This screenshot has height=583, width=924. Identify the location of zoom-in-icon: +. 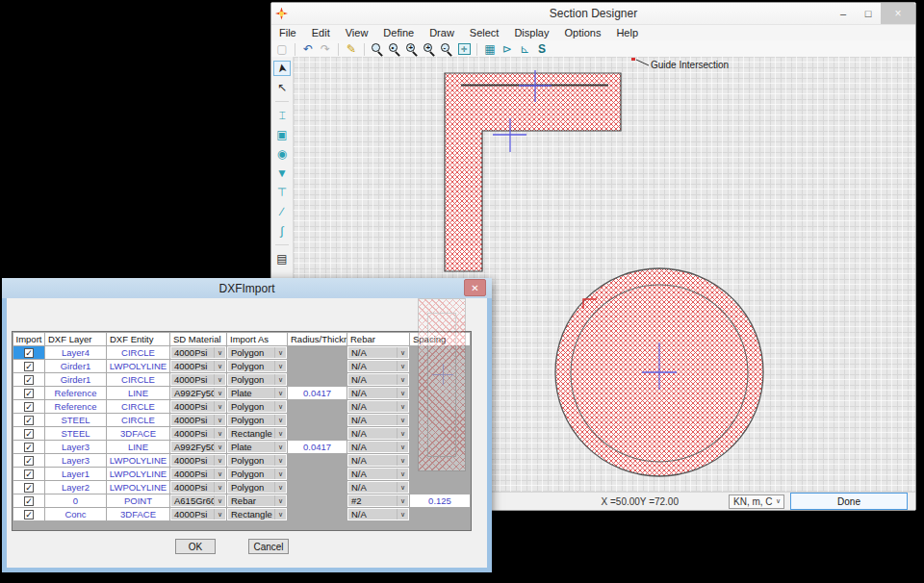
(412, 49).